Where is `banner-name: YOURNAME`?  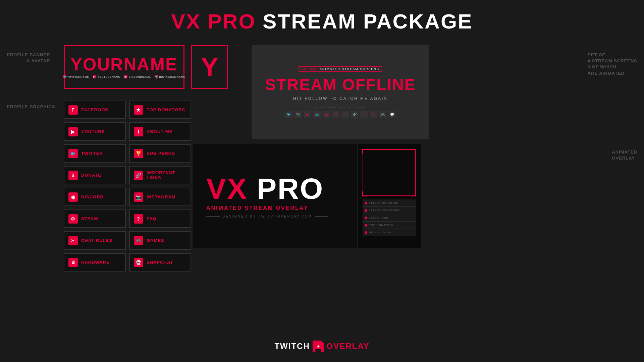 banner-name: YOURNAME is located at coordinates (124, 64).